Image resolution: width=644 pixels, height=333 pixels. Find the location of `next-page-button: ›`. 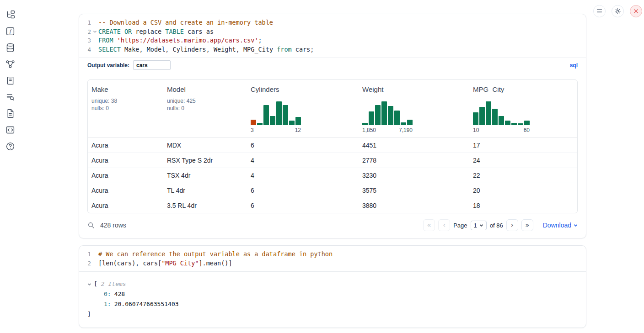

next-page-button: › is located at coordinates (512, 225).